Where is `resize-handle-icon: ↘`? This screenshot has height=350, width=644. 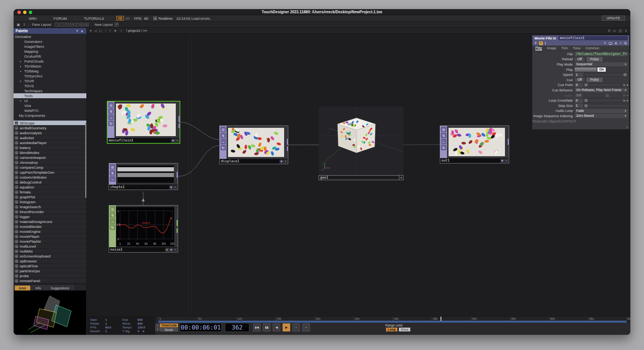
resize-handle-icon: ↘ is located at coordinates (627, 127).